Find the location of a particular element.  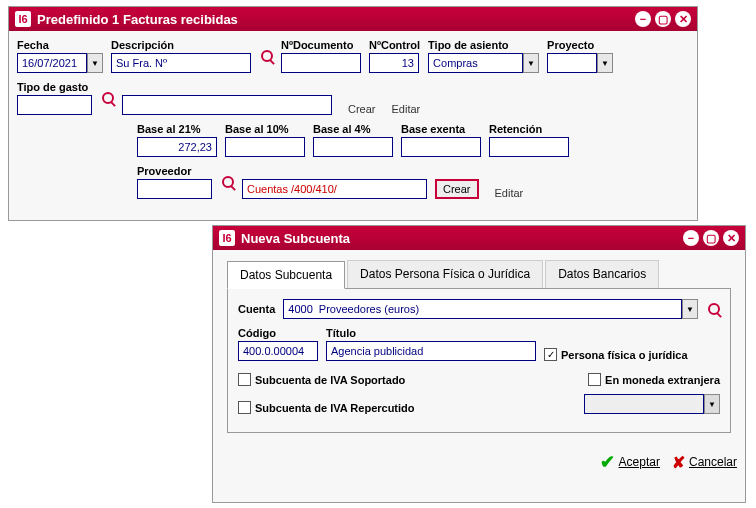

window-title: Predefinido 1 Facturas recibidas is located at coordinates (138, 20).